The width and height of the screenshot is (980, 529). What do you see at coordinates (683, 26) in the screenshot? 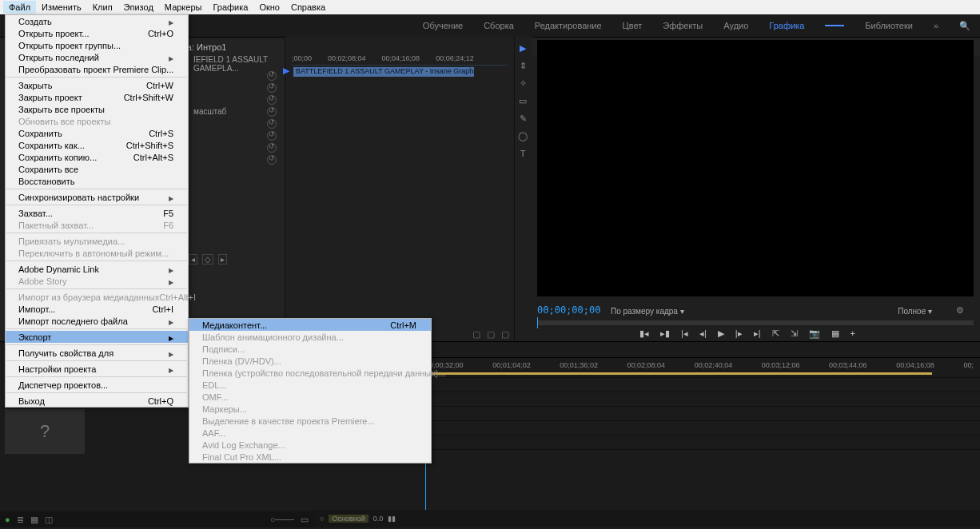
I see `ws-effects: Эффекты` at bounding box center [683, 26].